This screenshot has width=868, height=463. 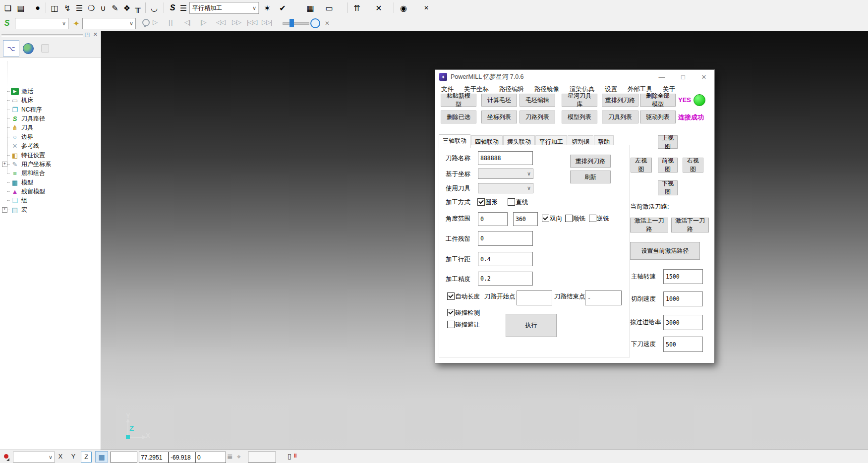 What do you see at coordinates (224, 8) in the screenshot?
I see `strategy-dropdown: 平行精加工 ∨` at bounding box center [224, 8].